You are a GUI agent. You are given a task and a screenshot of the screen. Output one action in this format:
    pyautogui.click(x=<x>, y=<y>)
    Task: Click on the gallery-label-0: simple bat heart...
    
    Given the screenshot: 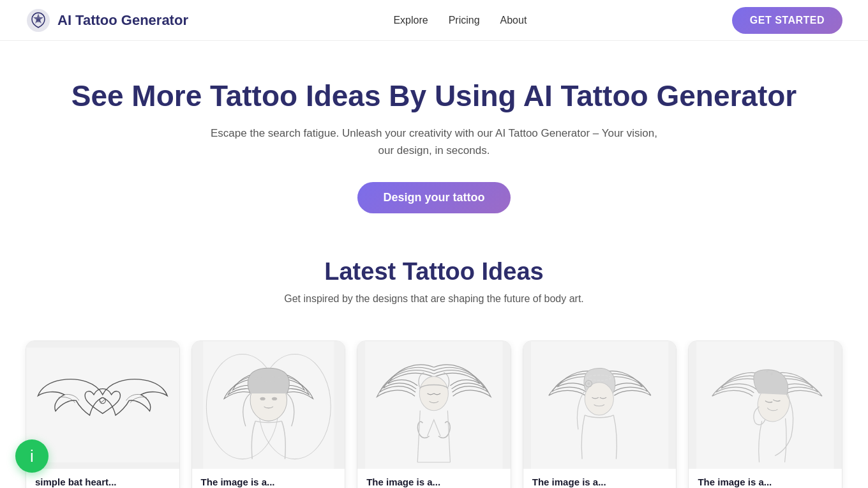 What is the action you would take?
    pyautogui.click(x=103, y=478)
    